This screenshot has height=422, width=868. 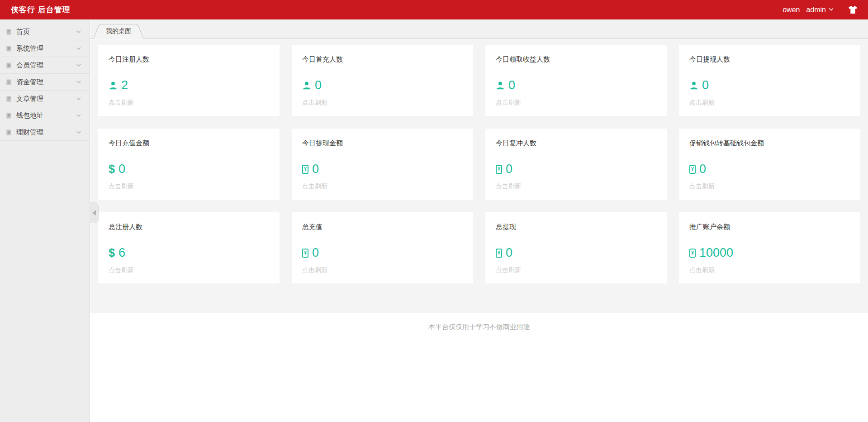 I want to click on sidebar-item-home: 首页, so click(x=45, y=32).